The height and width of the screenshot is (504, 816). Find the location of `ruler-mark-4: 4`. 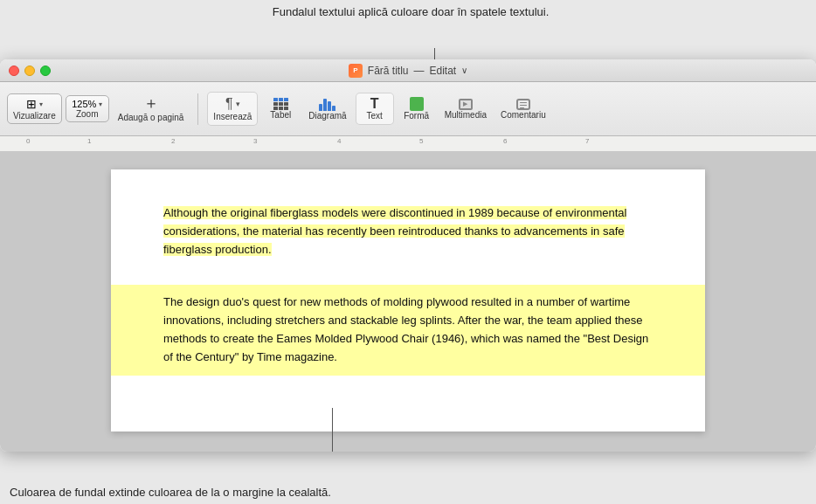

ruler-mark-4: 4 is located at coordinates (339, 142).